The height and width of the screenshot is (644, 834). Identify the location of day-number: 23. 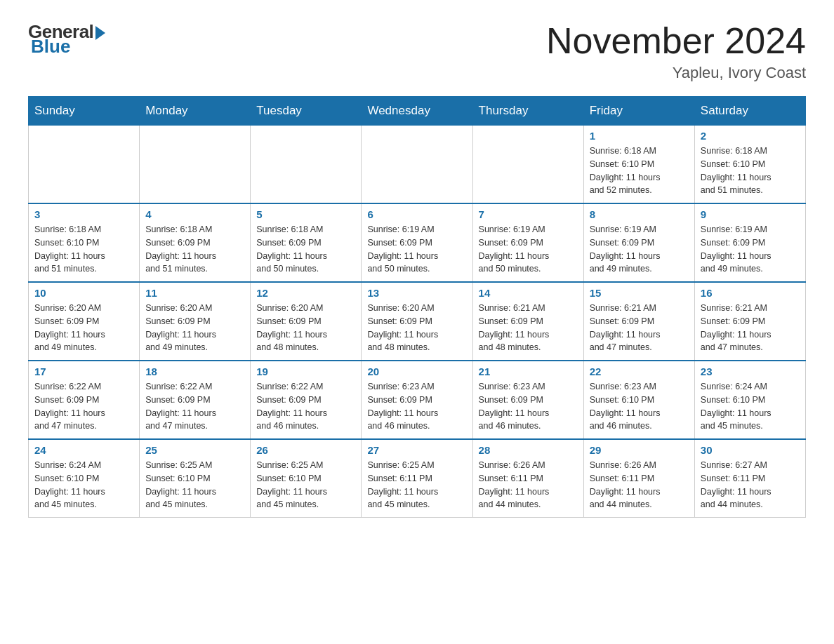
(750, 372).